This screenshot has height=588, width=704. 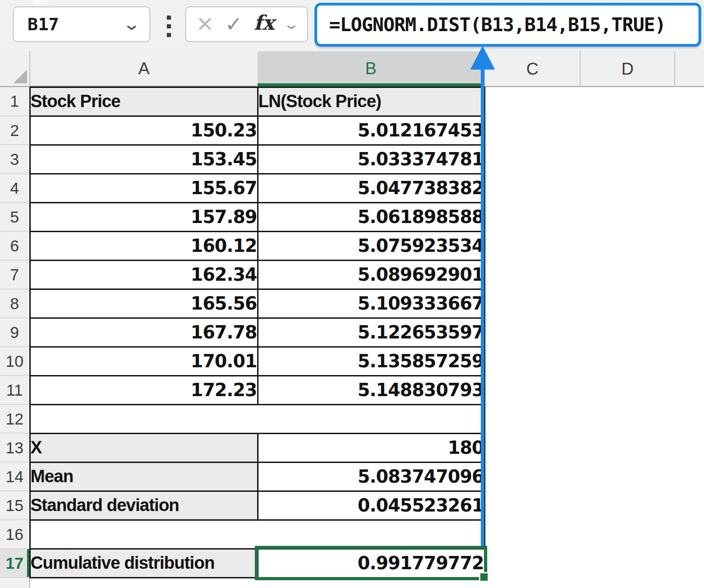 What do you see at coordinates (15, 69) in the screenshot?
I see `select-all-corner` at bounding box center [15, 69].